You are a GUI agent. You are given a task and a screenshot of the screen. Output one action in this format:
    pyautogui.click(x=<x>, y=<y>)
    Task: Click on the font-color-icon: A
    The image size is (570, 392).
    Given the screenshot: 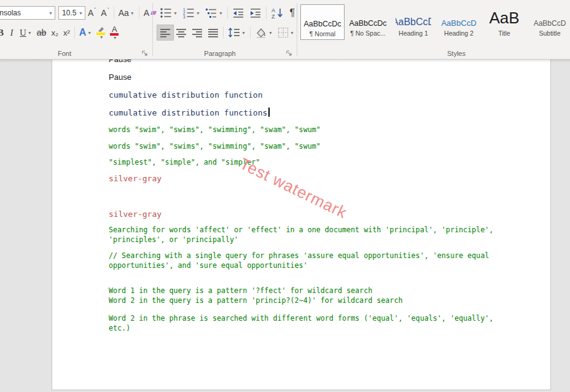 What is the action you would take?
    pyautogui.click(x=114, y=29)
    